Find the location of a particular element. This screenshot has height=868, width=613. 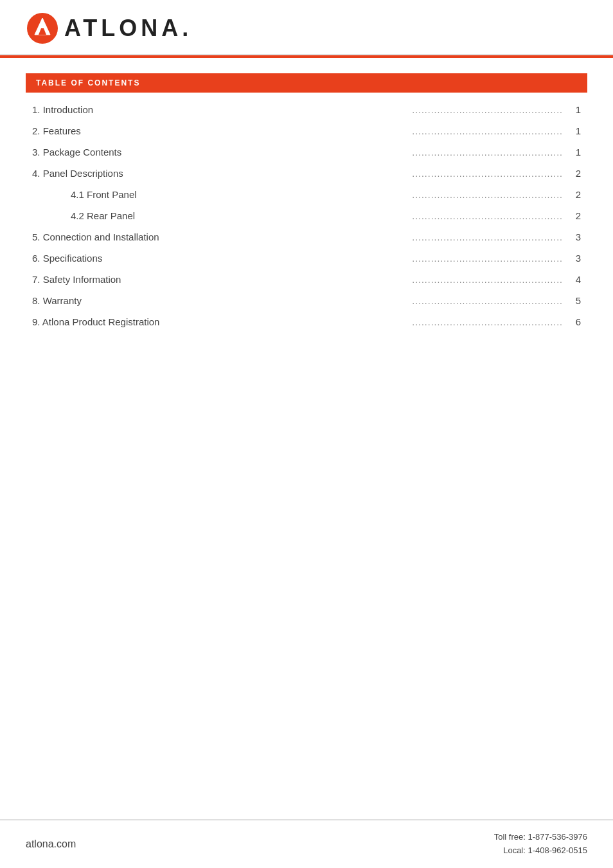

logo-text: ATLONA. is located at coordinates (129, 28).